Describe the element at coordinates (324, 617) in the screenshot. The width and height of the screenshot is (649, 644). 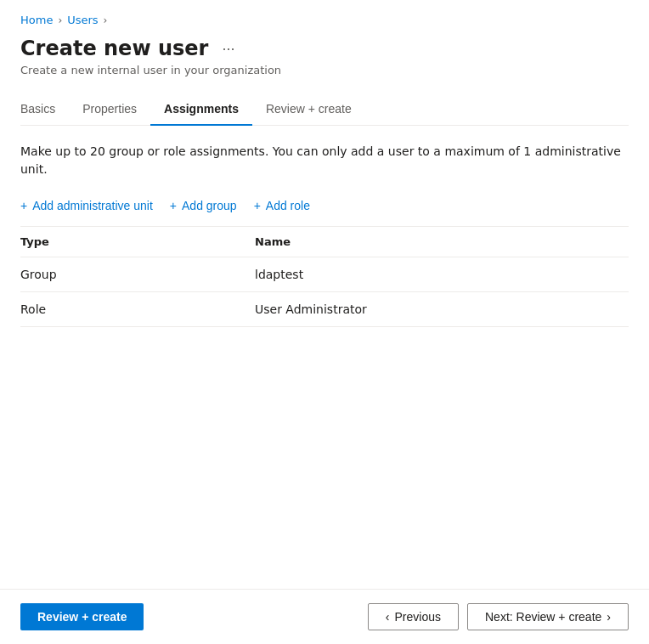
I see `footer: Review + create ‹ Previous Next` at that location.